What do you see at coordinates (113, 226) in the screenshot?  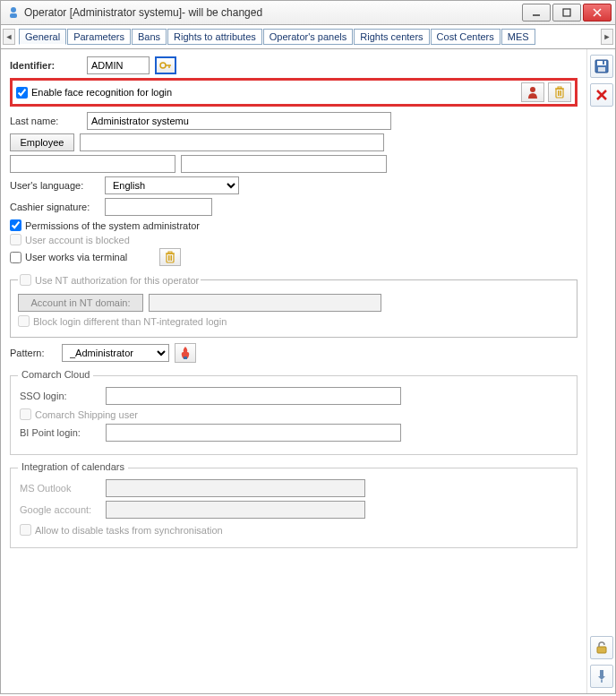 I see `perm-sysadmin-label: Permissions of the system administrator` at bounding box center [113, 226].